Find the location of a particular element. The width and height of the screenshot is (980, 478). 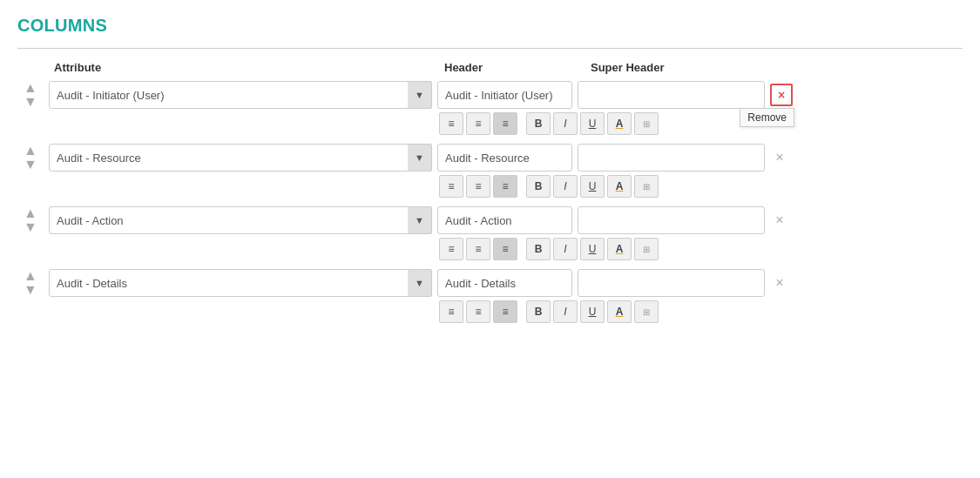

align-center-button-4: ≡ is located at coordinates (478, 312).